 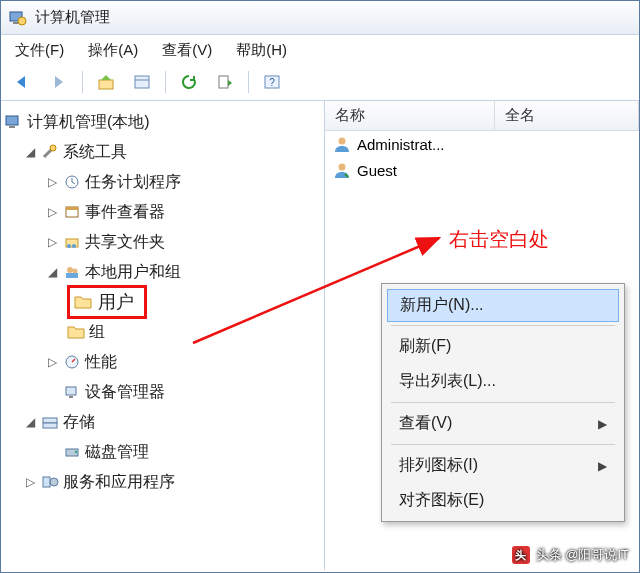 What do you see at coordinates (503, 466) in the screenshot?
I see `ctx-arrange-icons: 排列图标(I)▶` at bounding box center [503, 466].